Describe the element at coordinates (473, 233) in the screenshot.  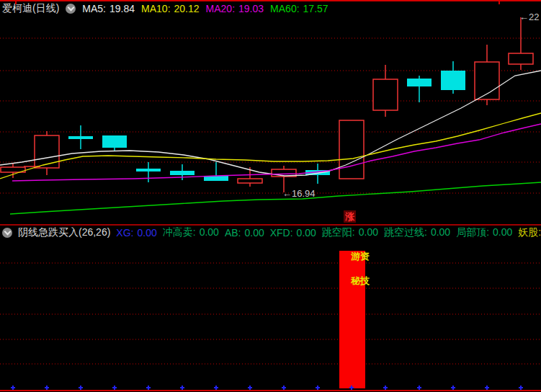
I see `indicator-label: 局部顶:` at that location.